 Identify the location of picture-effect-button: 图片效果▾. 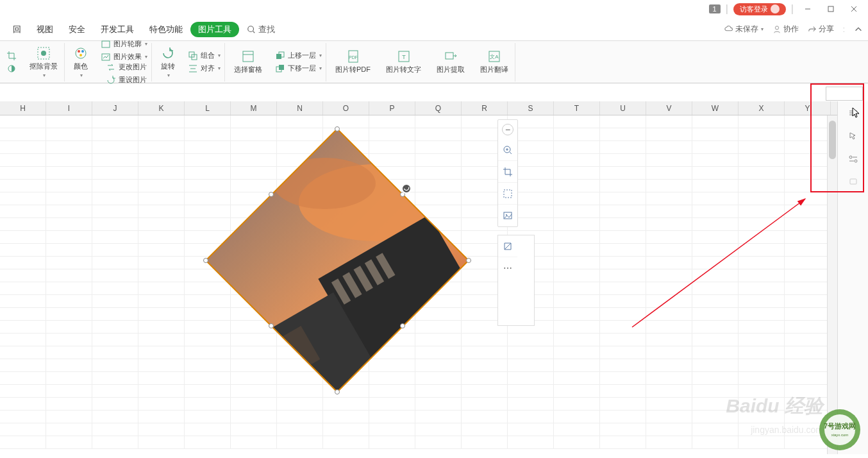
(124, 57).